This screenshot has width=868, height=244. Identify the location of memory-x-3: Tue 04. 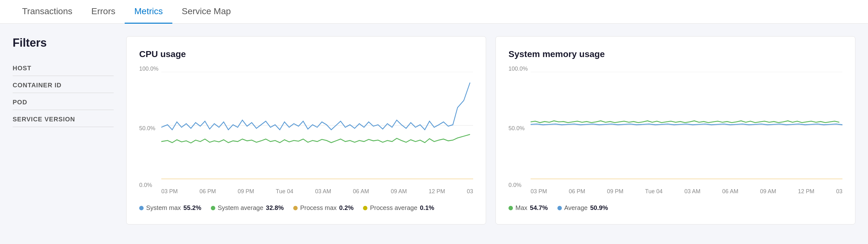
(654, 191).